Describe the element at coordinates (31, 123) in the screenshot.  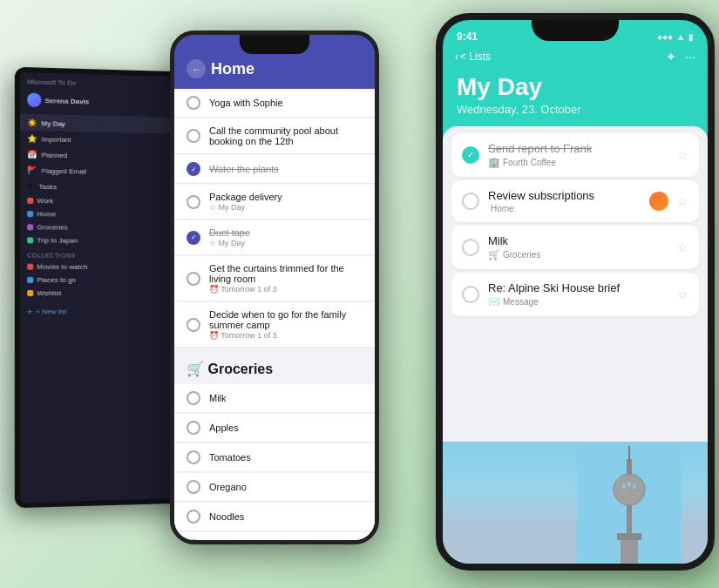
I see `nav-icon: ☀️` at that location.